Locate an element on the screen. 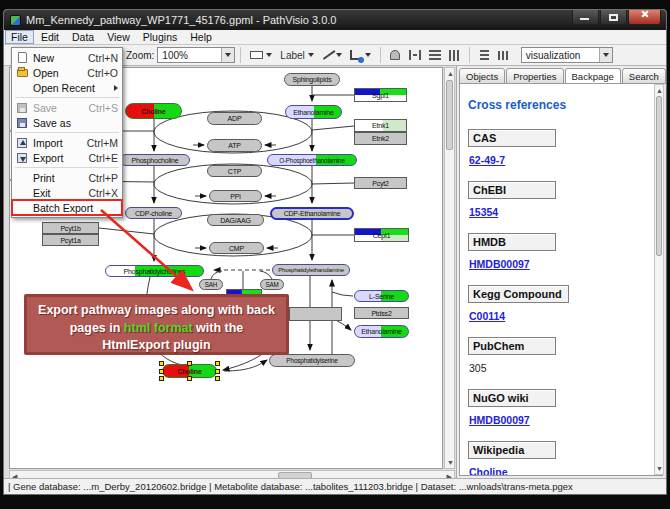 This screenshot has width=670, height=509. node-adp: ADP is located at coordinates (234, 118).